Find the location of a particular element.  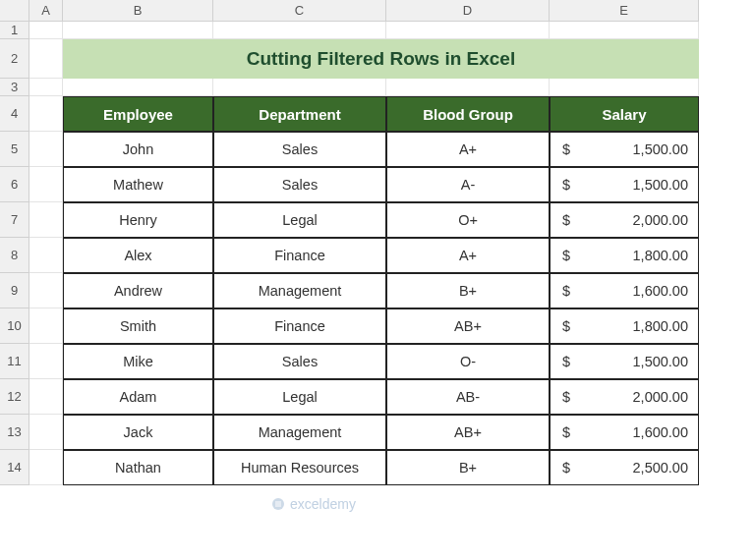

cell-r1c1 is located at coordinates (138, 30).